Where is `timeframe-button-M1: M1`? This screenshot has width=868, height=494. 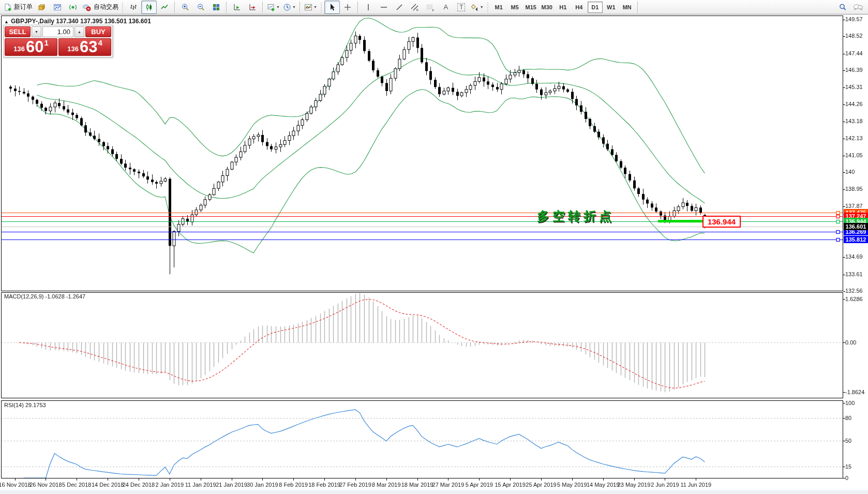 timeframe-button-M1: M1 is located at coordinates (499, 7).